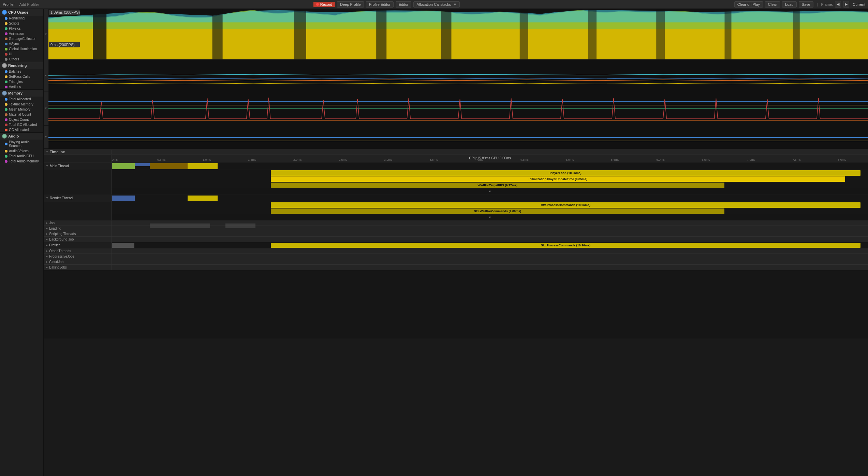  I want to click on render-thread-arrow: ▼, so click(47, 198).